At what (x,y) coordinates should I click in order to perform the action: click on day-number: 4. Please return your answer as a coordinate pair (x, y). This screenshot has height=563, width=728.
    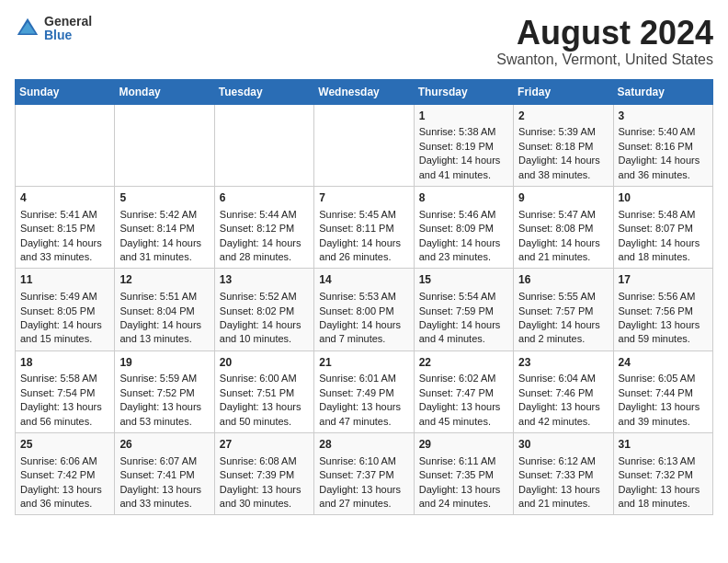
    Looking at the image, I should click on (64, 199).